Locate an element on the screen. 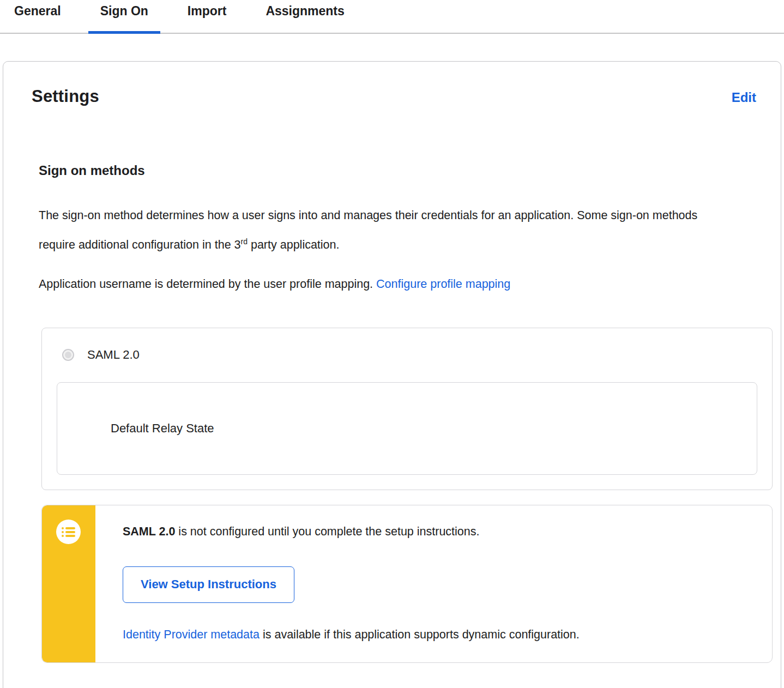 This screenshot has height=688, width=784. tab-assignments: Assignments is located at coordinates (305, 16).